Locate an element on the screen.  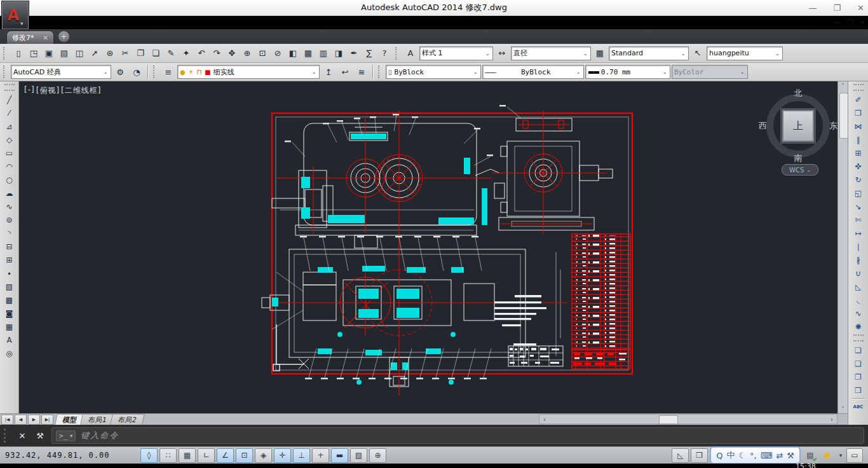
scroll-right-icon: › is located at coordinates (832, 420).